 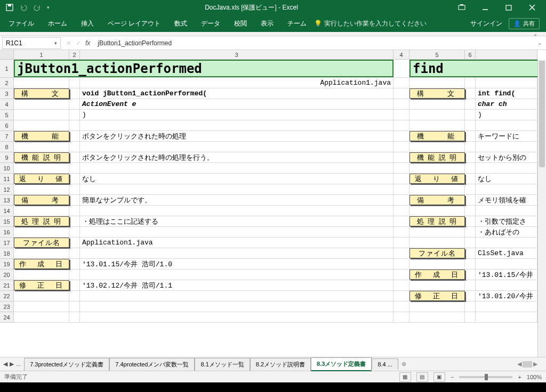 I want to click on vertical-scrollbar, so click(x=542, y=208).